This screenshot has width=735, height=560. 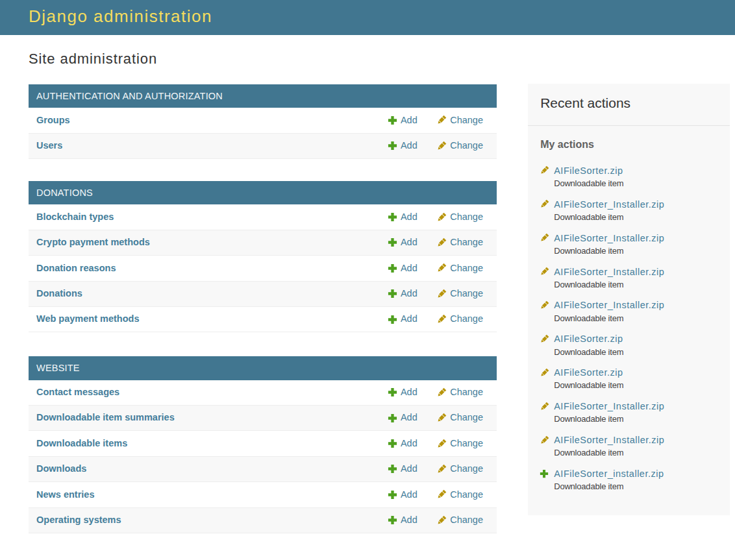 I want to click on model-link: Downloadable item summaries, so click(x=105, y=418).